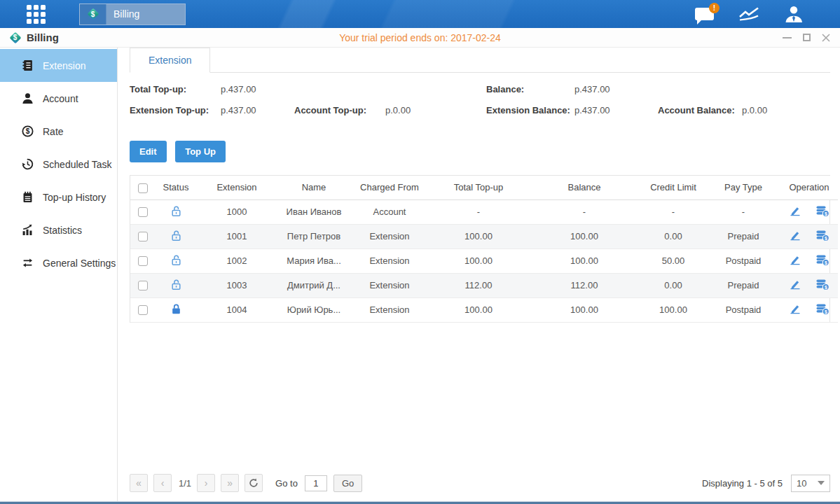  What do you see at coordinates (347, 483) in the screenshot?
I see `go-button: Go` at bounding box center [347, 483].